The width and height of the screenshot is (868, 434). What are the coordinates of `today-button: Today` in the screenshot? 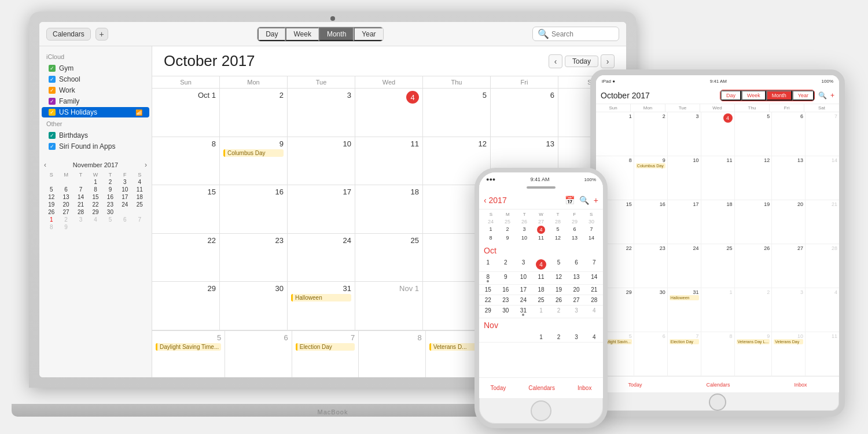 It's located at (582, 61).